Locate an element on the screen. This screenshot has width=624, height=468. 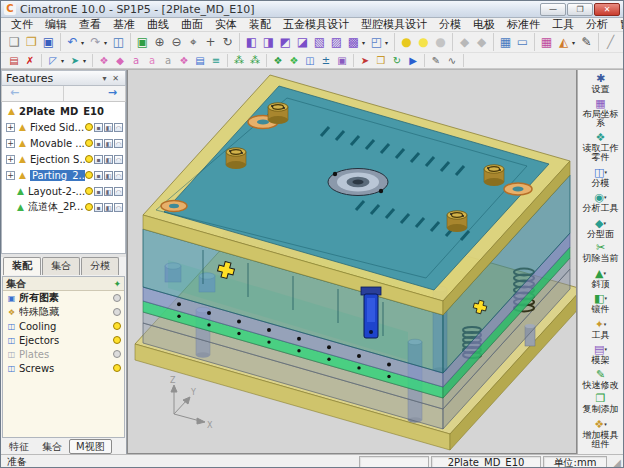
set-row-screws: ◫Screws is located at coordinates (64, 368).